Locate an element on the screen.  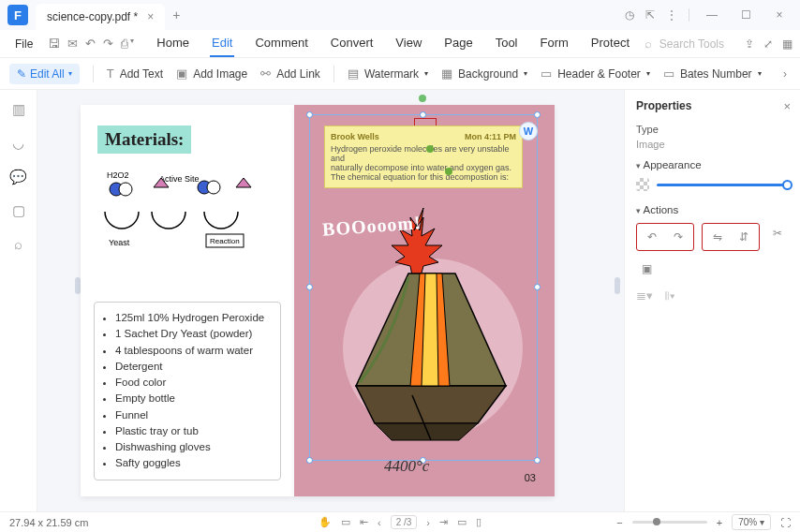
close-panel-icon: × is located at coordinates (787, 107).